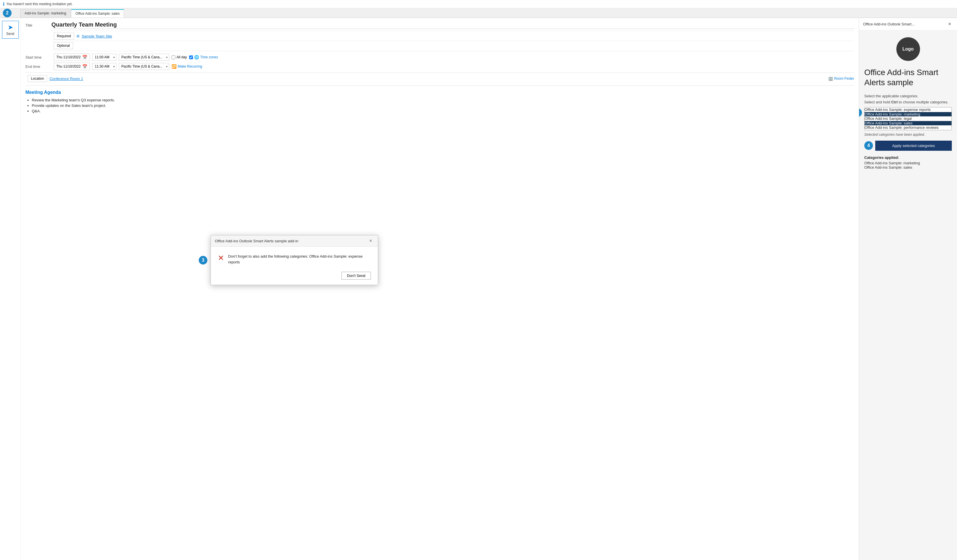  I want to click on location-link: Conference Room 1, so click(437, 79).